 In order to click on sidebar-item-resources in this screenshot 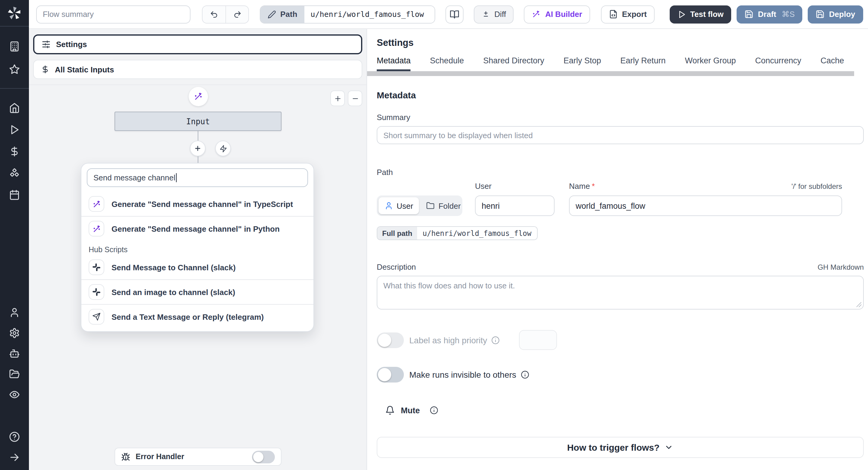, I will do `click(14, 173)`.